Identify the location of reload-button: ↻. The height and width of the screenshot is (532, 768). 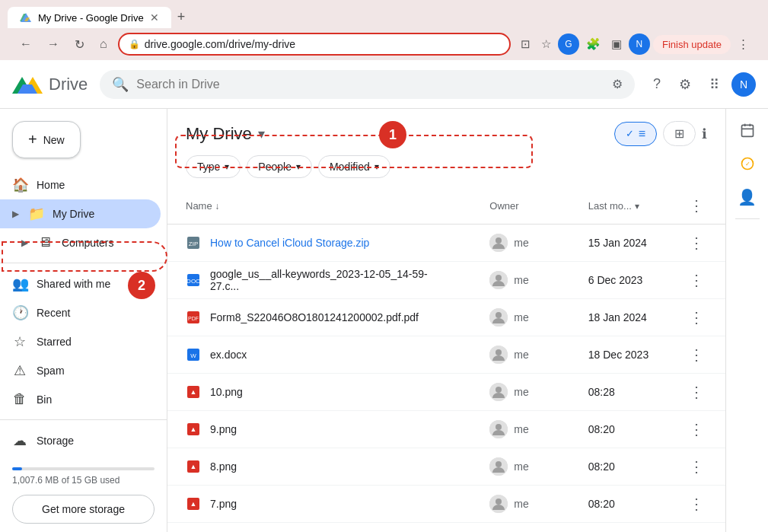
(79, 44).